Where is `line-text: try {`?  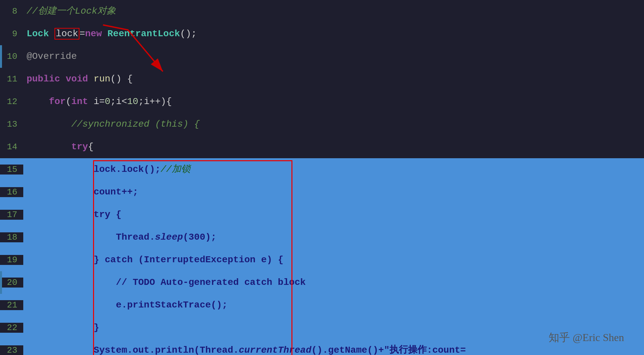 line-text: try { is located at coordinates (334, 215).